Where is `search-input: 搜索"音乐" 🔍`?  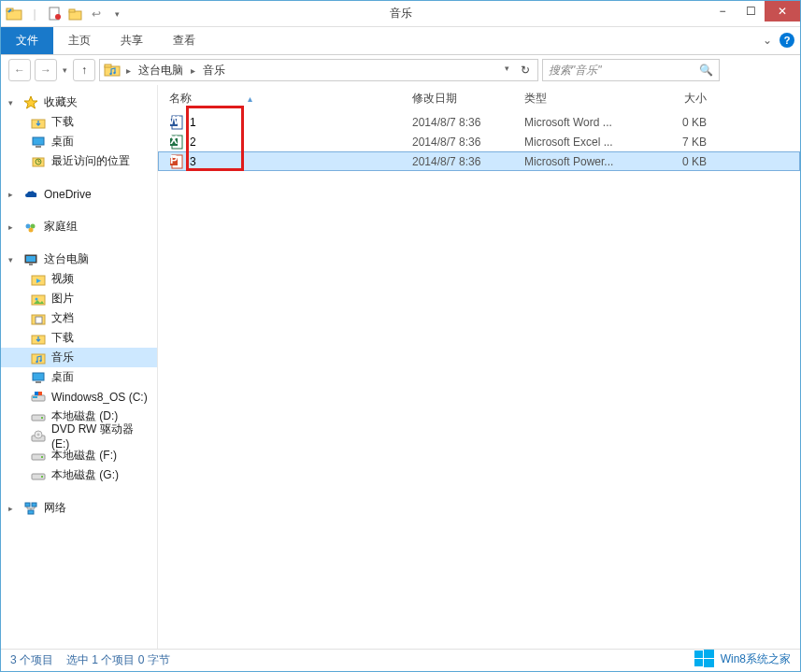 search-input: 搜索"音乐" 🔍 is located at coordinates (631, 70).